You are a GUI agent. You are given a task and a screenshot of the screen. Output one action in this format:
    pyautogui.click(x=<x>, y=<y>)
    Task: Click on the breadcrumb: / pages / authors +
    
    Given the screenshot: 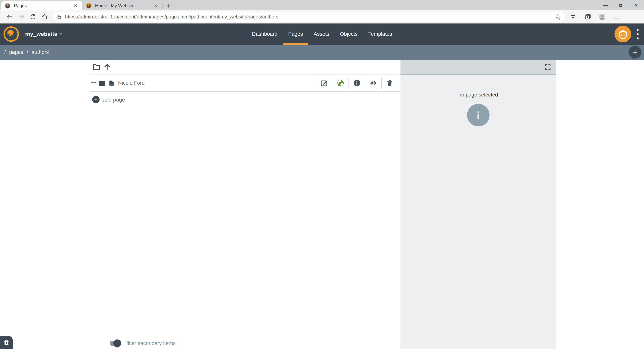 What is the action you would take?
    pyautogui.click(x=322, y=52)
    